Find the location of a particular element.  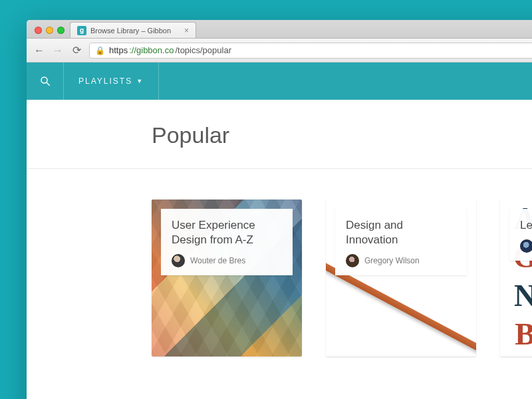

card-label: Lea is located at coordinates (521, 235).